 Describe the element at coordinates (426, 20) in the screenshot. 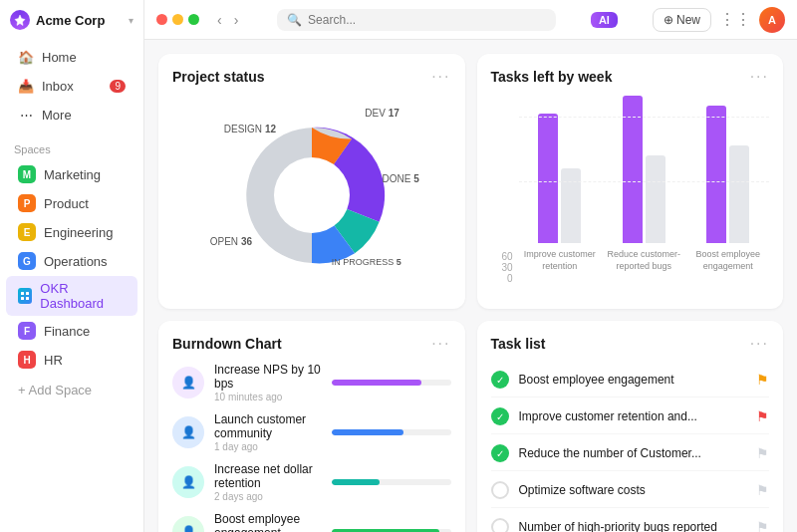

I see `search-input` at that location.